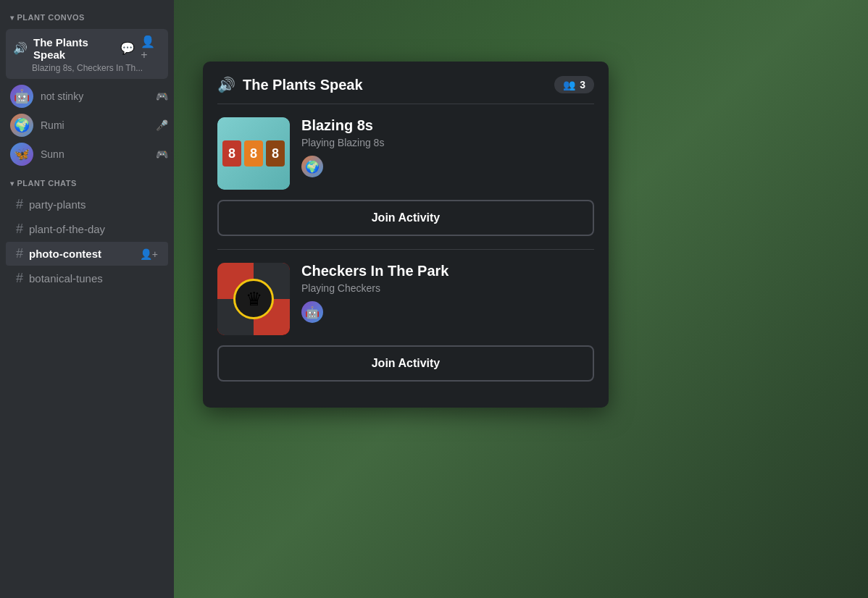 The width and height of the screenshot is (868, 598). Describe the element at coordinates (151, 48) in the screenshot. I see `add-member-icon: 👤+` at that location.